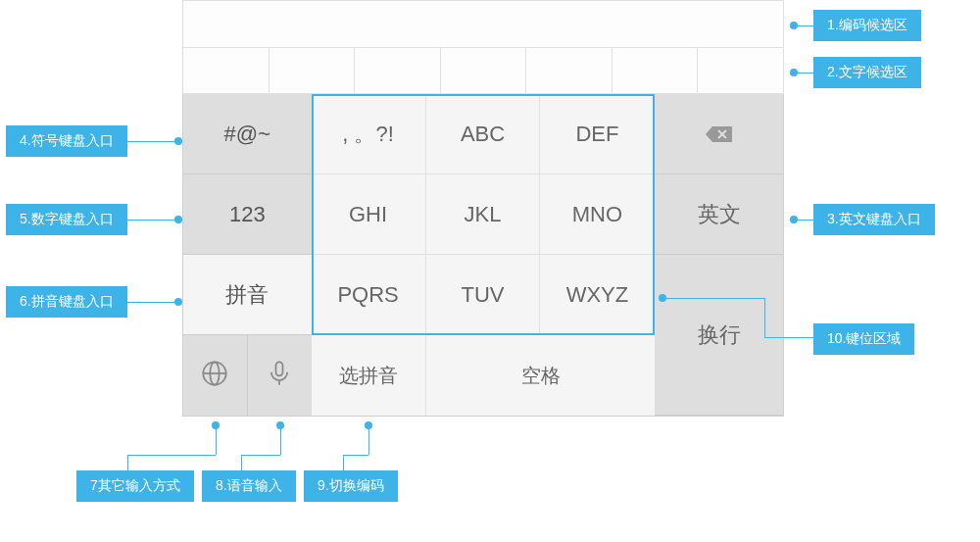  What do you see at coordinates (279, 375) in the screenshot?
I see `microphone-icon` at bounding box center [279, 375].